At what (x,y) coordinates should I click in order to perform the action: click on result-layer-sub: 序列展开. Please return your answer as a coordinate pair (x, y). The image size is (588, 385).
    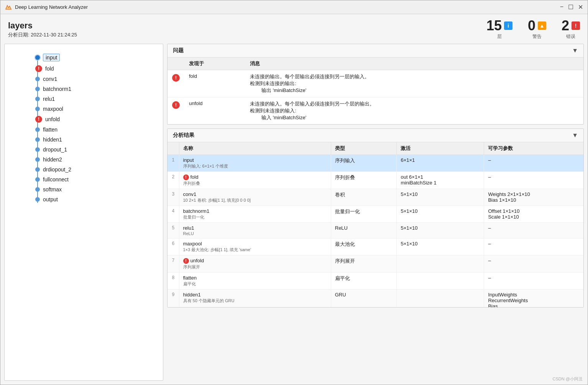
    Looking at the image, I should click on (255, 267).